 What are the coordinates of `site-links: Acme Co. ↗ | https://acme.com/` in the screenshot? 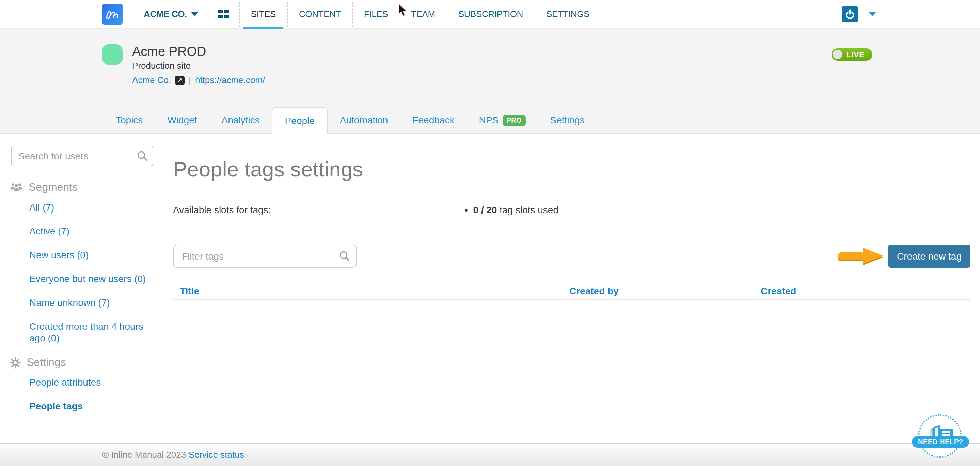 It's located at (199, 80).